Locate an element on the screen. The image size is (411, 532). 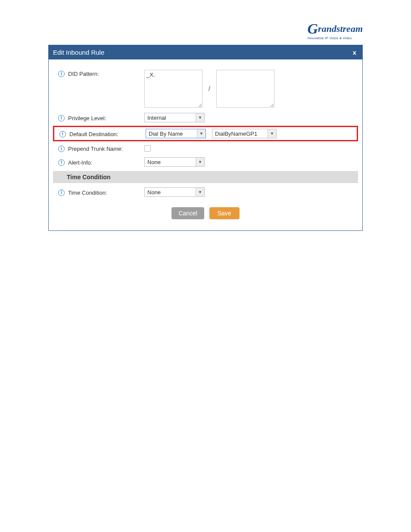
privilege-level-label: Privilege Level: is located at coordinates (87, 118).